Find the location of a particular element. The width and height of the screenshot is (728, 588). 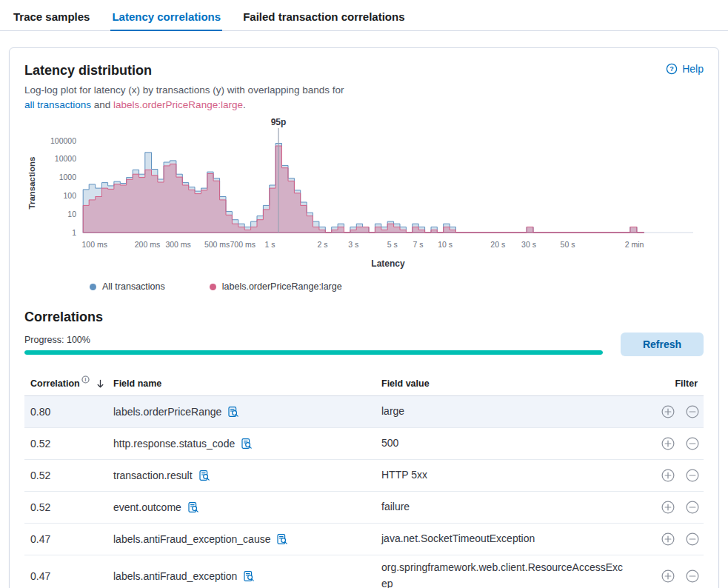

progress-bar is located at coordinates (314, 353).